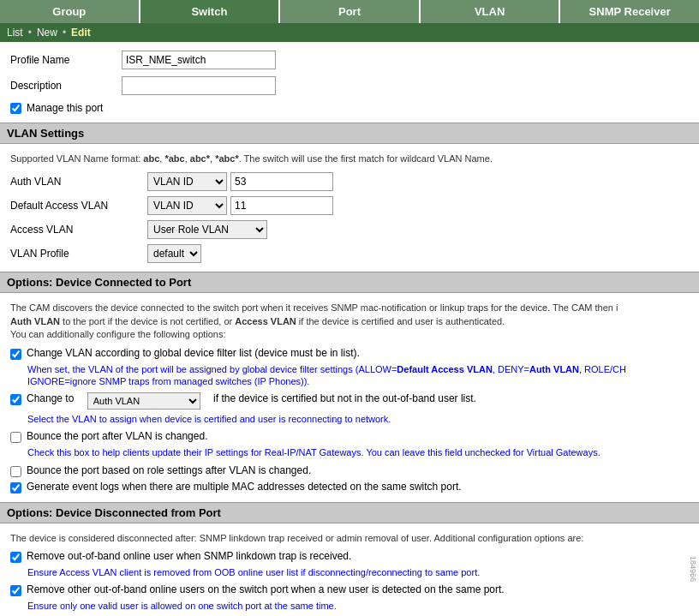 Image resolution: width=699 pixels, height=616 pixels. Describe the element at coordinates (350, 86) in the screenshot. I see `description-row: Description` at that location.